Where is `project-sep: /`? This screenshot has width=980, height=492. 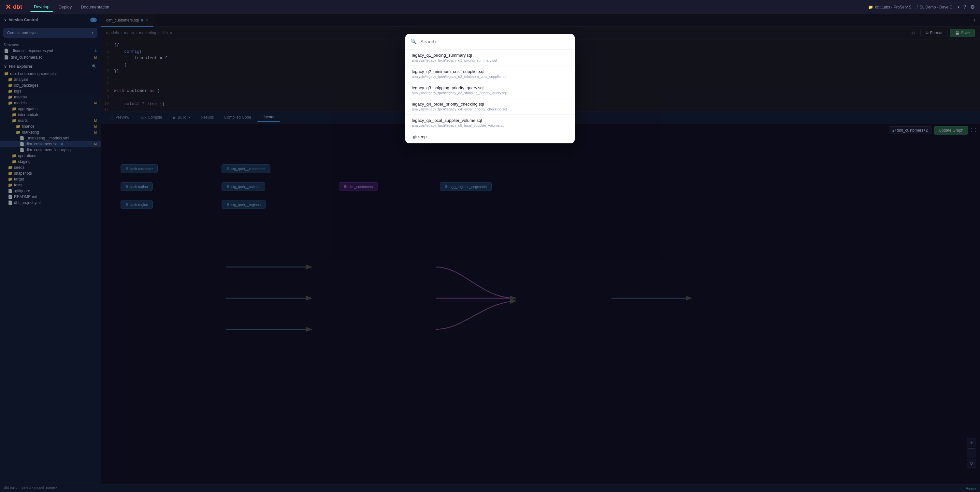
project-sep: / is located at coordinates (917, 7).